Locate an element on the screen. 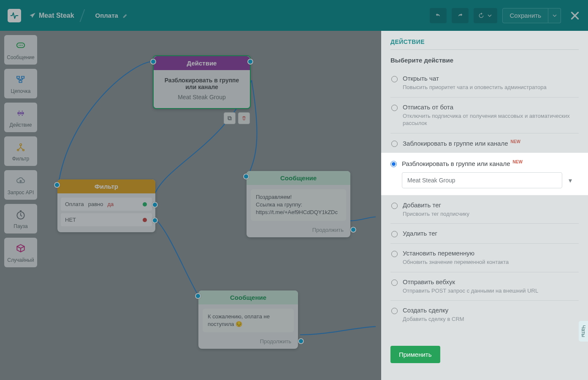  radio-unsub is located at coordinates (394, 108).